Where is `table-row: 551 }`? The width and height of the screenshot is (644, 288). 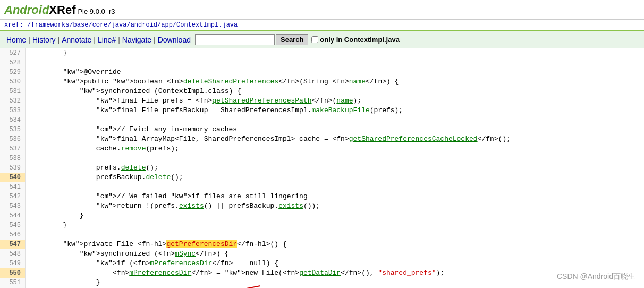 table-row: 551 } is located at coordinates (322, 283).